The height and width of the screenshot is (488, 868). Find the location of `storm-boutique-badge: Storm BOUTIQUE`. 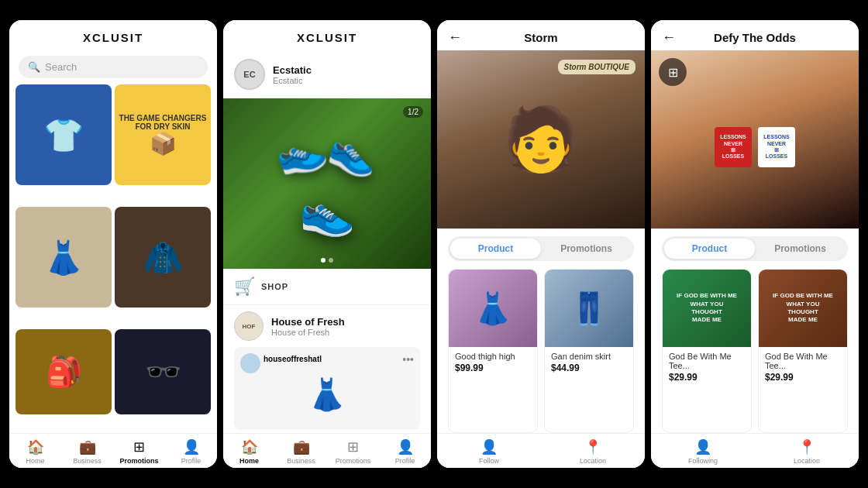

storm-boutique-badge: Storm BOUTIQUE is located at coordinates (597, 67).